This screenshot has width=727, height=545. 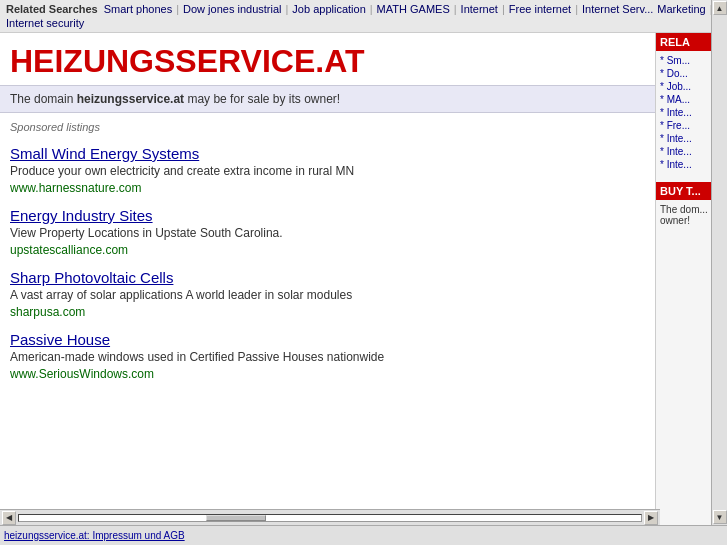 I want to click on topbar-link-4: Internet, so click(x=480, y=9).